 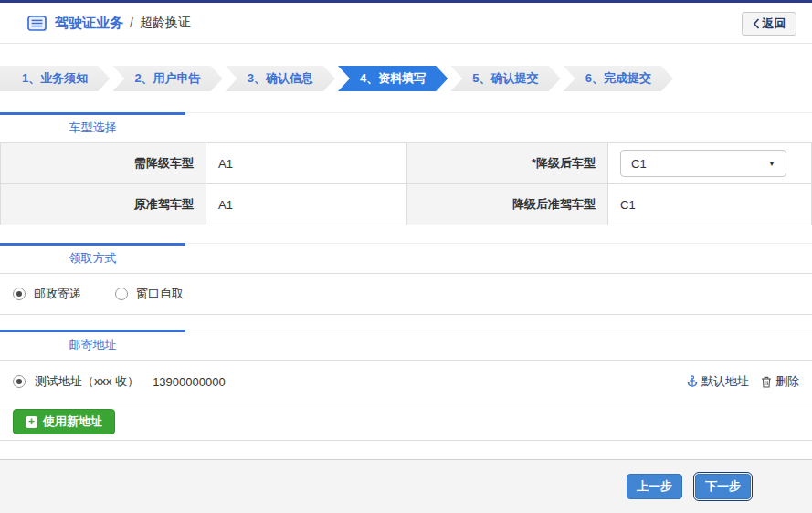 What do you see at coordinates (406, 128) in the screenshot?
I see `vehicle-section-header: 车型选择` at bounding box center [406, 128].